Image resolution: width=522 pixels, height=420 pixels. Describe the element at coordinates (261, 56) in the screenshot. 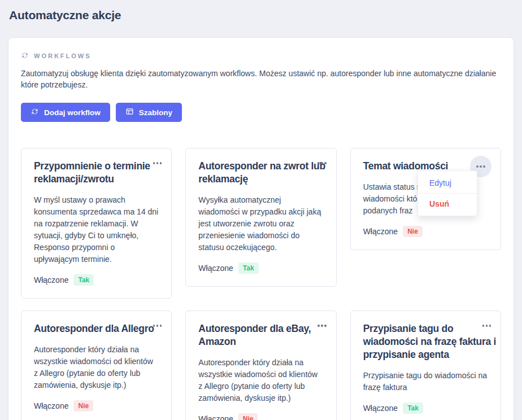

I see `workflows-section-header: WORKFLOWS` at that location.